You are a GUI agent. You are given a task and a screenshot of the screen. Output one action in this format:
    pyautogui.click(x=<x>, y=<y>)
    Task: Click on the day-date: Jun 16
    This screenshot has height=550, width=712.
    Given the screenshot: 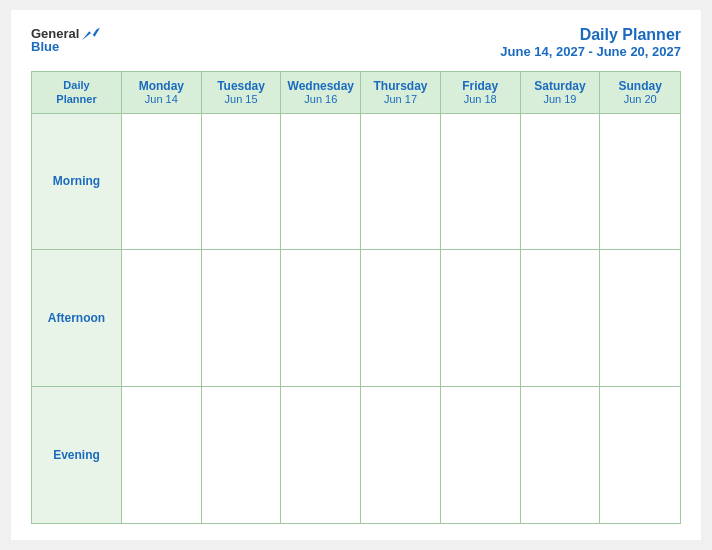 What is the action you would take?
    pyautogui.click(x=320, y=99)
    